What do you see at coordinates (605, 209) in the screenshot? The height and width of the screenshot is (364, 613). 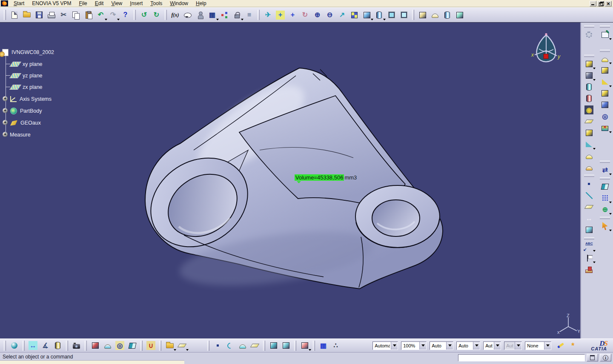 I see `scale-icon: ⊕` at bounding box center [605, 209].